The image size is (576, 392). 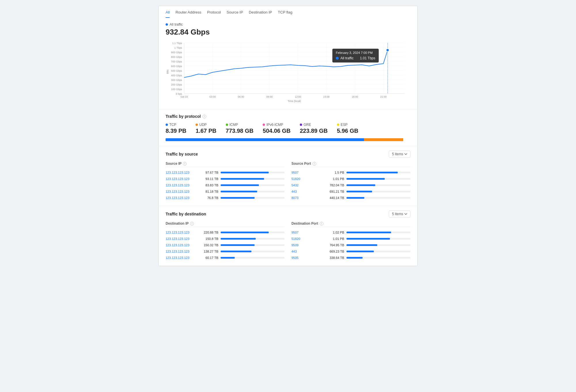 I want to click on gre-value: 223.89 GB, so click(x=314, y=131).